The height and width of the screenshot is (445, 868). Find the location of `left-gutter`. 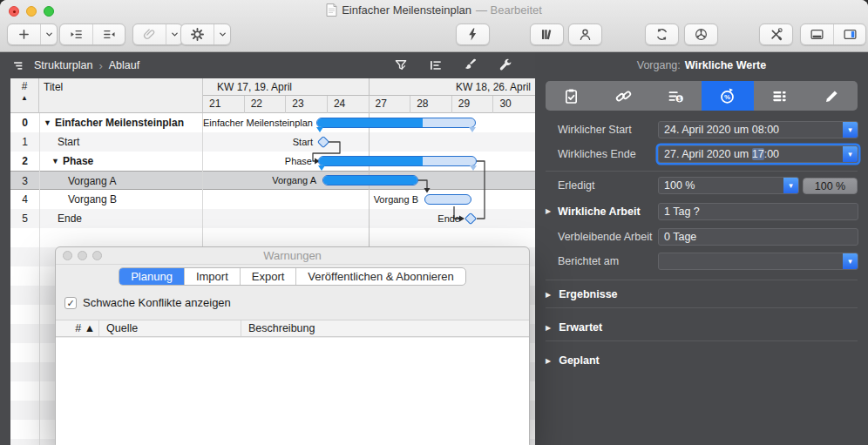

left-gutter is located at coordinates (5, 261).